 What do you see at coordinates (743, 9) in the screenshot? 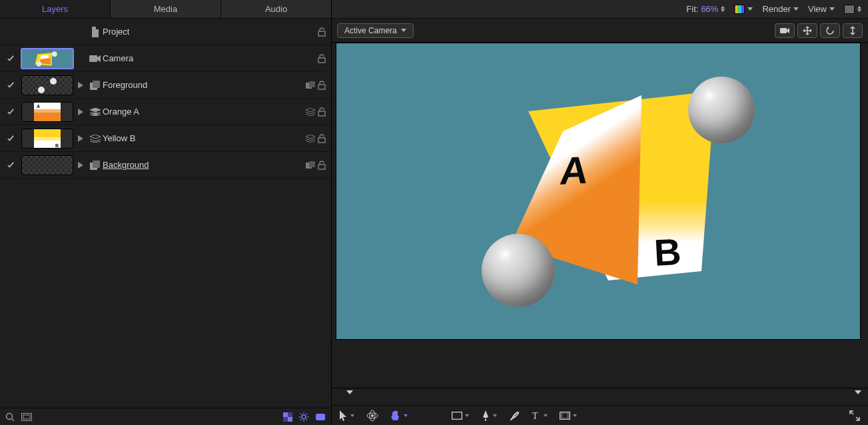
I see `color-channels-menu` at bounding box center [743, 9].